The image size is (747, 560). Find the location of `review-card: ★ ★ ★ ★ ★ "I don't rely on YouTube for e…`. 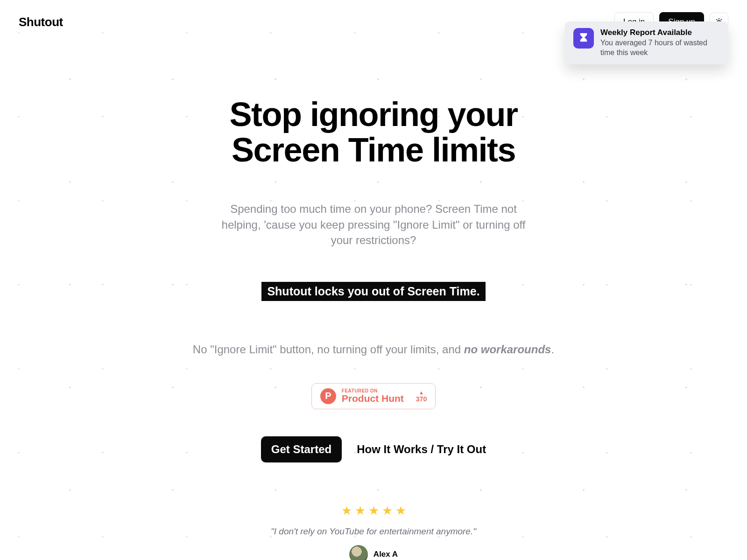

review-card: ★ ★ ★ ★ ★ "I don't rely on YouTube for e… is located at coordinates (374, 532).